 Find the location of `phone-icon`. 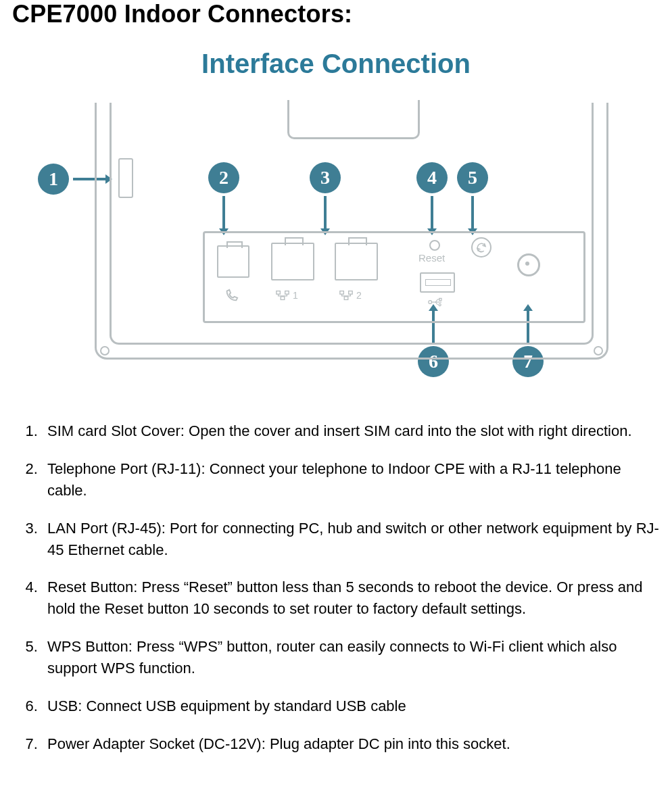

phone-icon is located at coordinates (231, 297).